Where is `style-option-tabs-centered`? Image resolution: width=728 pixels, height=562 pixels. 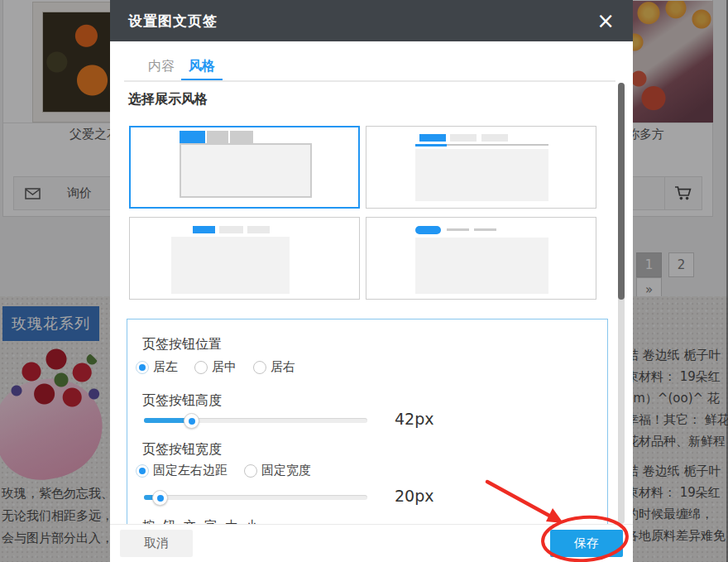
style-option-tabs-centered is located at coordinates (245, 258).